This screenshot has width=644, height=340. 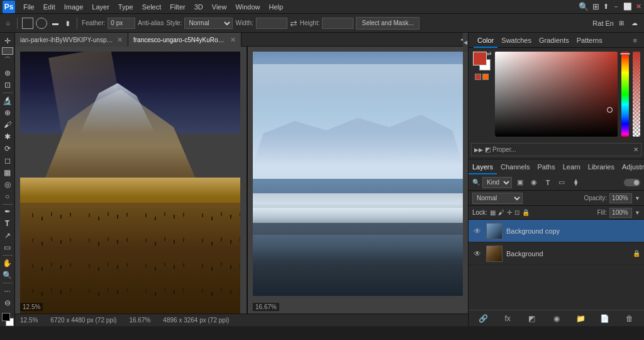 What do you see at coordinates (556, 319) in the screenshot?
I see `layer-adjust-btn: ◉` at bounding box center [556, 319].